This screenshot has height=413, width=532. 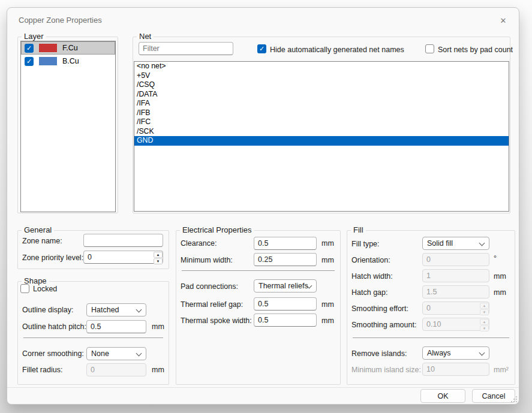 What do you see at coordinates (321, 122) in the screenshot?
I see `net-item: /IFC` at bounding box center [321, 122].